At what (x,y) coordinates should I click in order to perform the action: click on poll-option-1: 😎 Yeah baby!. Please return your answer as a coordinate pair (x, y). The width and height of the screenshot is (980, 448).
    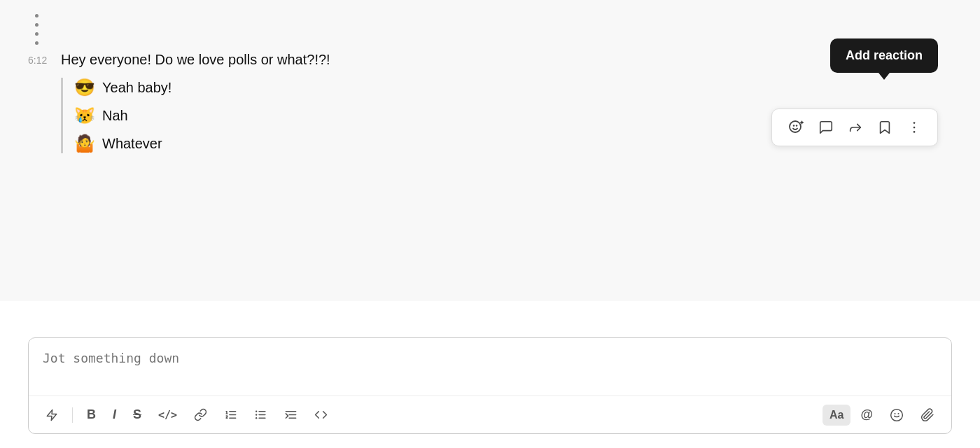
    Looking at the image, I should click on (513, 88).